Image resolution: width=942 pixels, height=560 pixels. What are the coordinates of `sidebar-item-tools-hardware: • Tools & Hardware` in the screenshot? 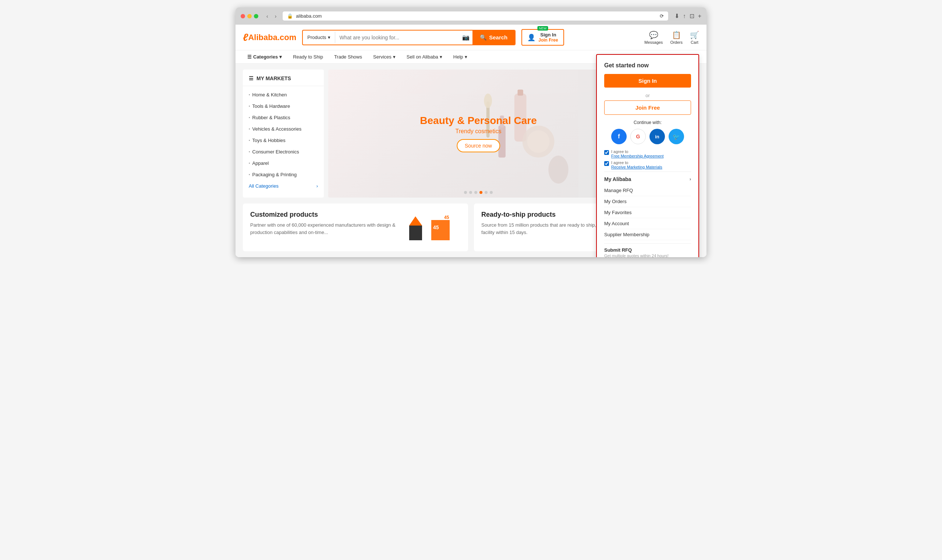 It's located at (283, 106).